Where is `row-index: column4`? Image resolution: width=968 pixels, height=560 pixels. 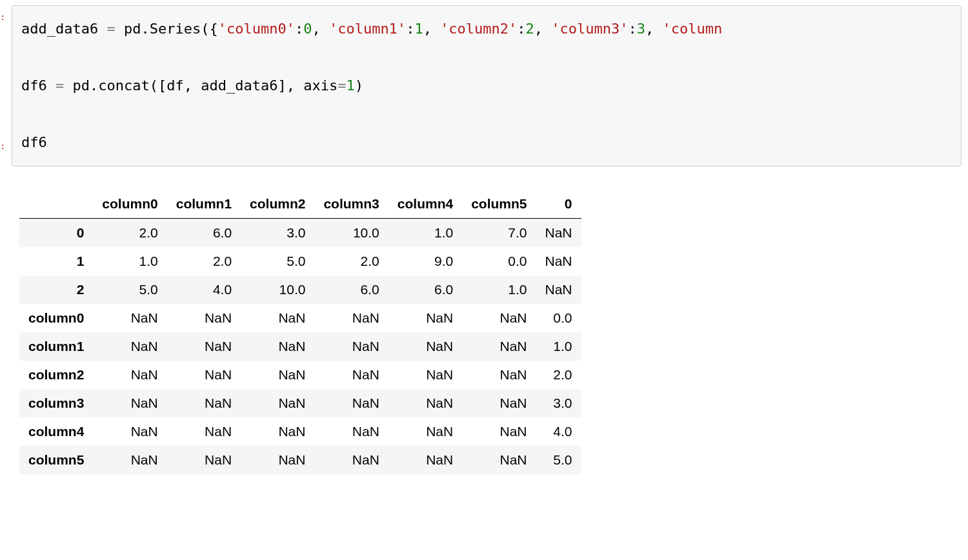 row-index: column4 is located at coordinates (56, 432).